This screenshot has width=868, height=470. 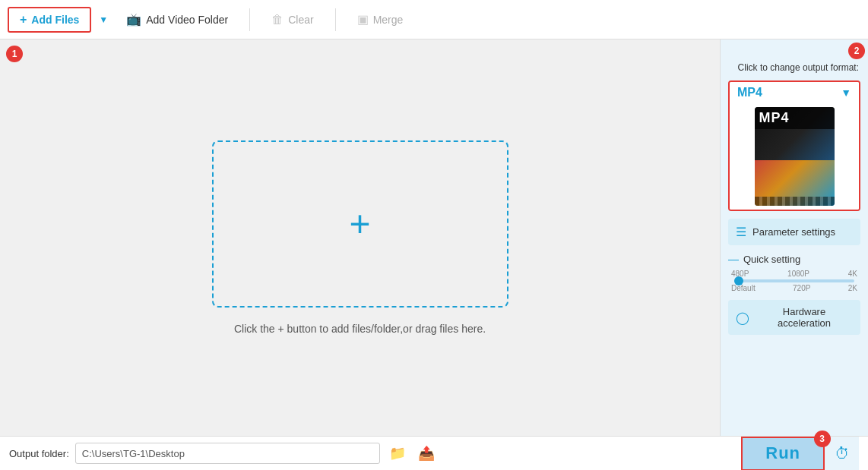 What do you see at coordinates (783, 453) in the screenshot?
I see `run-label: Run` at bounding box center [783, 453].